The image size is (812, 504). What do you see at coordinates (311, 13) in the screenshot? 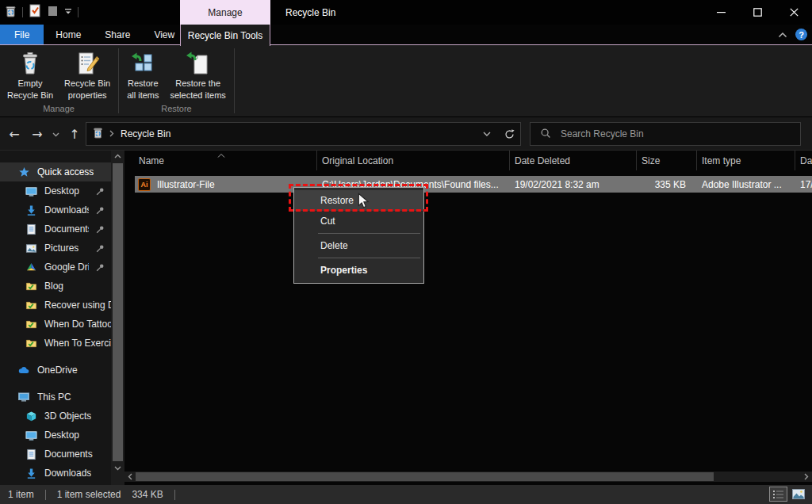
I see `window-title: Recycle Bin` at bounding box center [311, 13].